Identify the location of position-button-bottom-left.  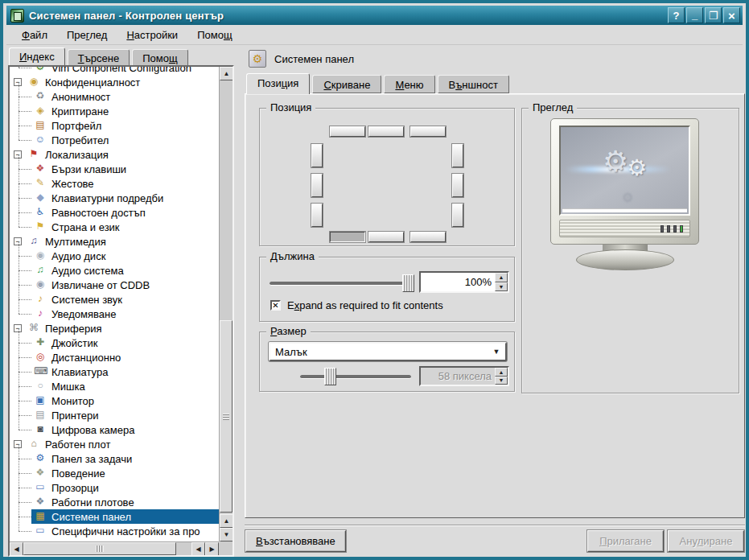
(348, 237).